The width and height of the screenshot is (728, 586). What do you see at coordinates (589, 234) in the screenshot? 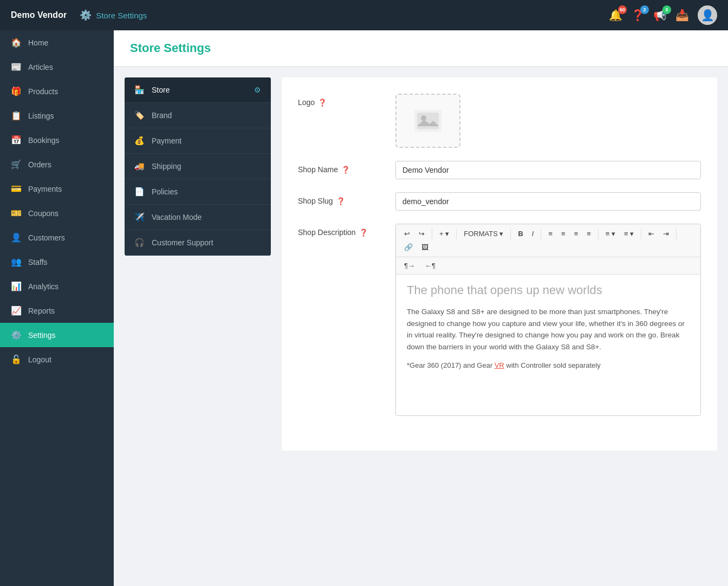
I see `justify-button: ≡` at bounding box center [589, 234].